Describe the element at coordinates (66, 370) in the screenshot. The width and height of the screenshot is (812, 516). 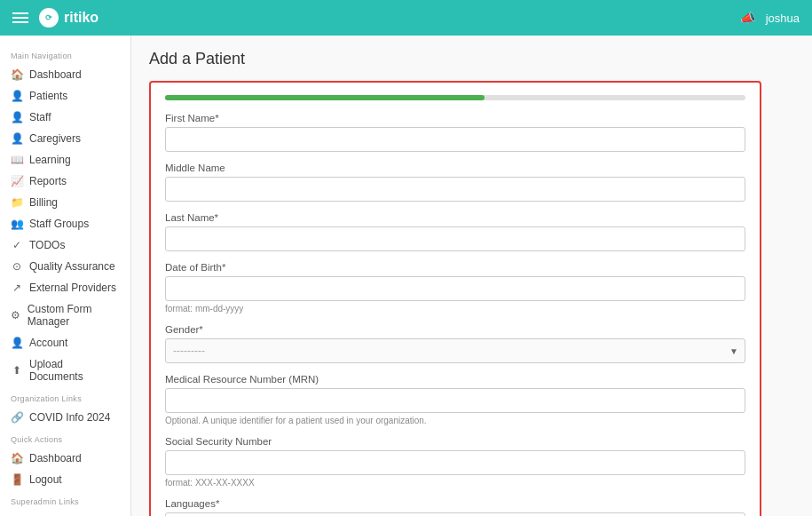
I see `sidebar-item-upload: ⬆ Upload Documents` at that location.